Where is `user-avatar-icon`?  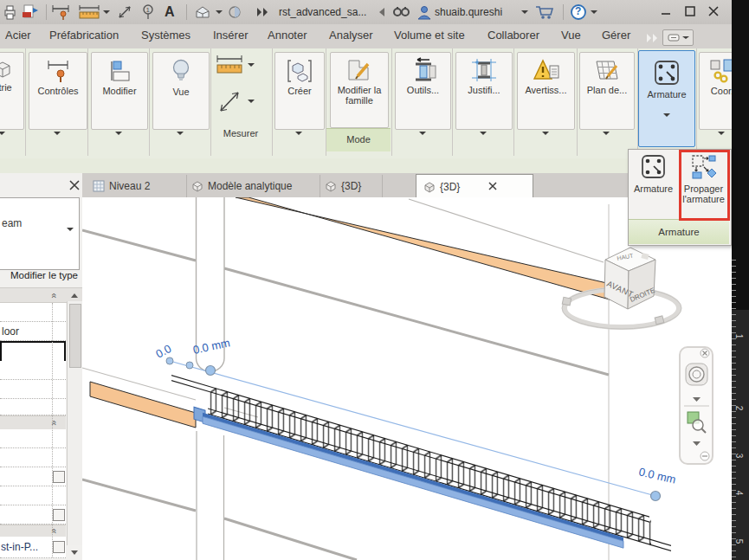 user-avatar-icon is located at coordinates (424, 12).